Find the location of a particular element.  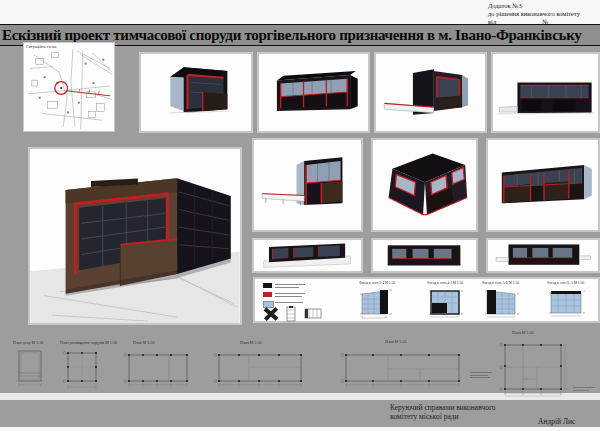

render-view-2-panel is located at coordinates (314, 92).